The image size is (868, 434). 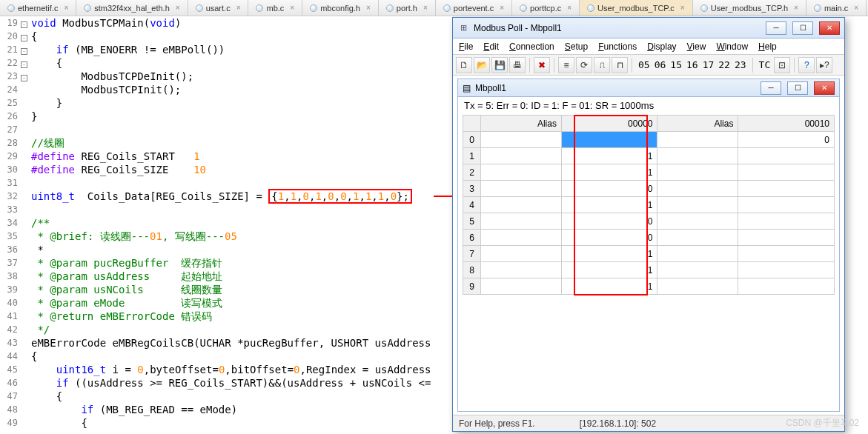 What do you see at coordinates (649, 156) in the screenshot?
I see `table-row: 11` at bounding box center [649, 156].